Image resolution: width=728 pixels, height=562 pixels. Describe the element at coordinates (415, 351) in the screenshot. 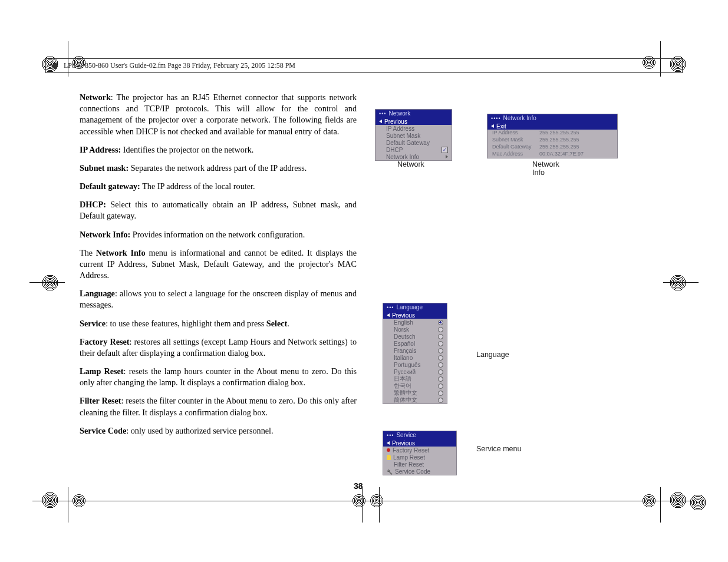

I see `osd-lang-item: Français` at that location.